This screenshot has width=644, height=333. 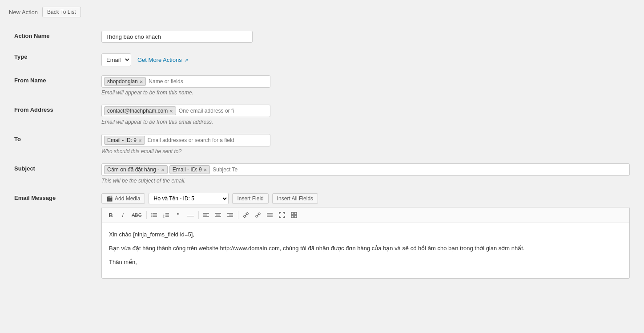 I want to click on to-input-wrap: Email - ID: 9 ×, so click(x=186, y=140).